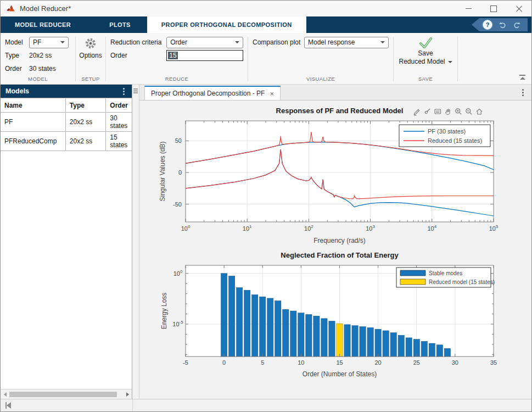 This screenshot has width=532, height=412. What do you see at coordinates (179, 42) in the screenshot?
I see `reduction-criteria-value: Order` at bounding box center [179, 42].